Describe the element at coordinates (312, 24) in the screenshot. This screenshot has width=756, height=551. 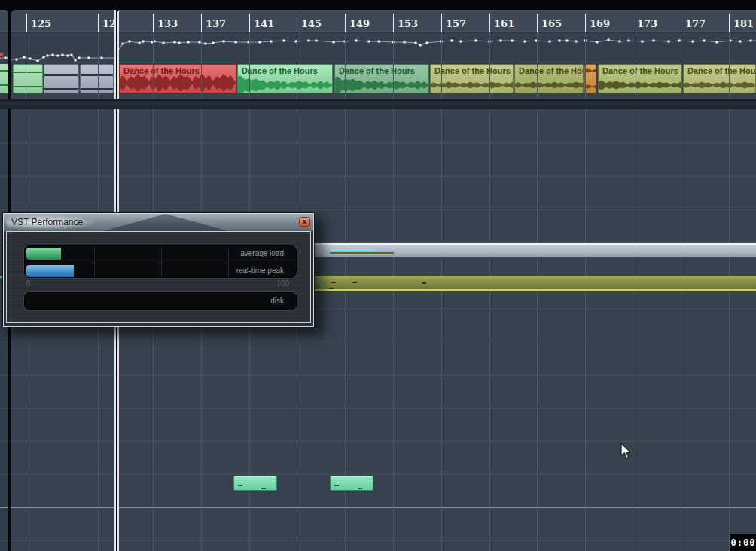
I see `ruler-bar-label: 145` at that location.